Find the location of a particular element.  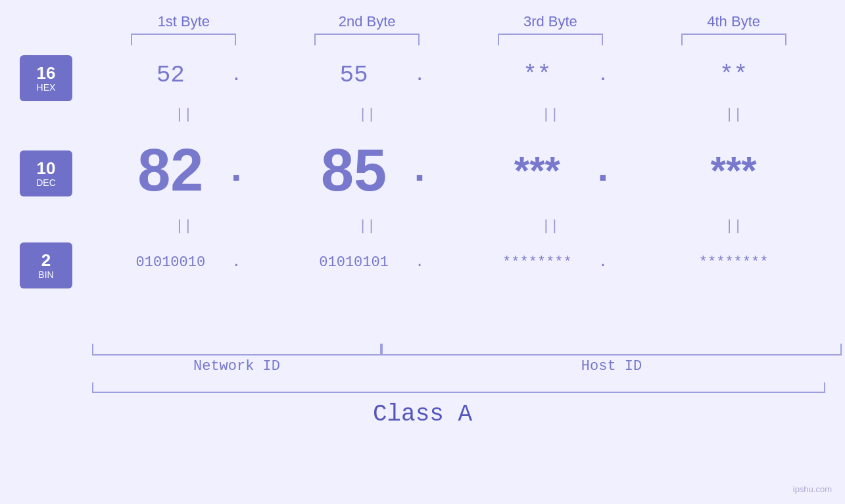

dec-b1-cell: 82 . is located at coordinates (183, 171).